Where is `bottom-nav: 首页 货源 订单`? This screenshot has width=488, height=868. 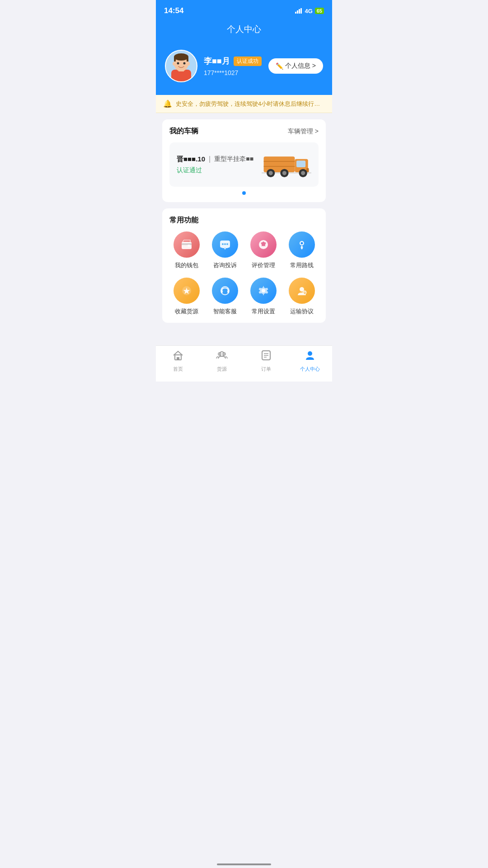 bottom-nav: 首页 货源 订单 is located at coordinates (244, 363).